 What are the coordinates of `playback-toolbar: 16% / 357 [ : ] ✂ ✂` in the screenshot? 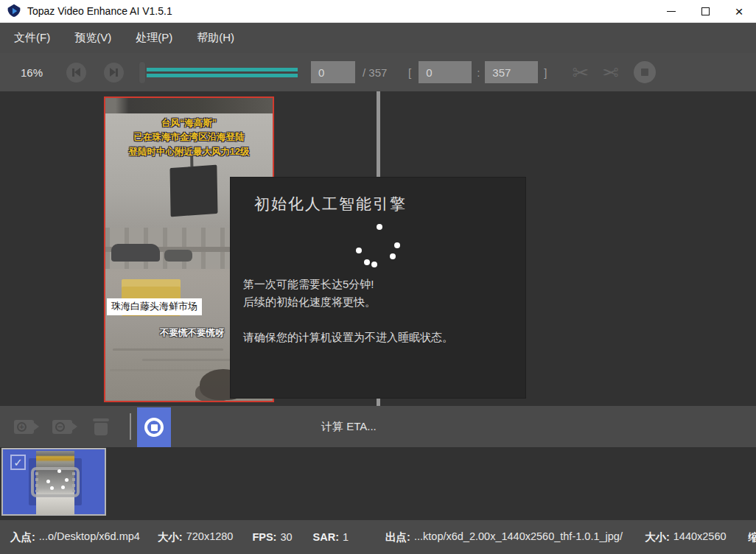 It's located at (378, 72).